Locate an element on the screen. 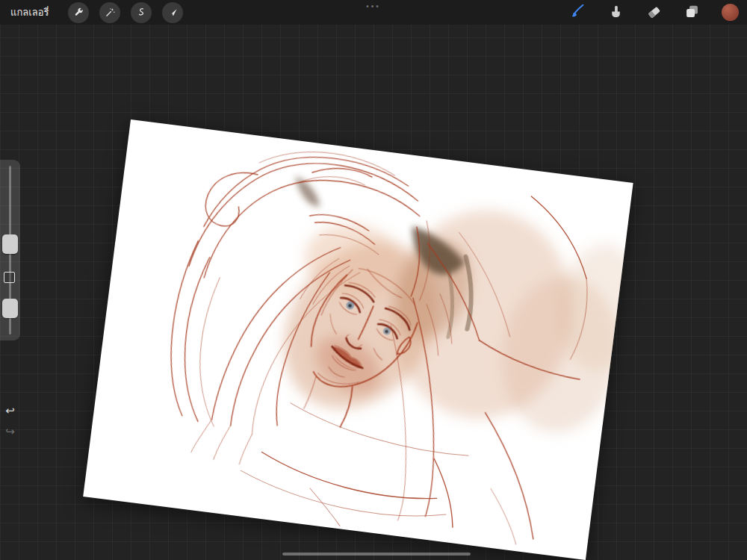  undo-button: ↩ is located at coordinates (10, 411).